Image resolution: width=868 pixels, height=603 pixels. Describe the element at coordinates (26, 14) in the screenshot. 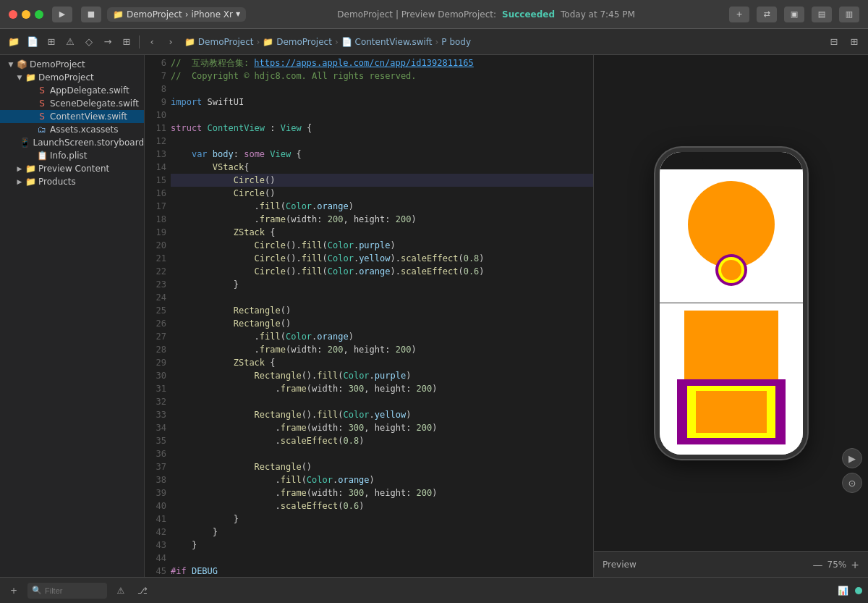

I see `traffic-lights` at that location.